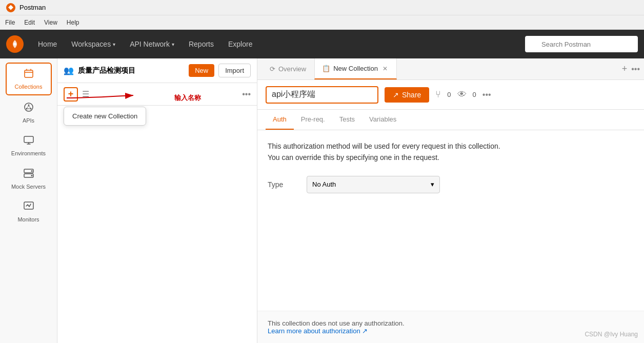  Describe the element at coordinates (365, 331) in the screenshot. I see `learn-more-arrow-icon: ↗` at that location.